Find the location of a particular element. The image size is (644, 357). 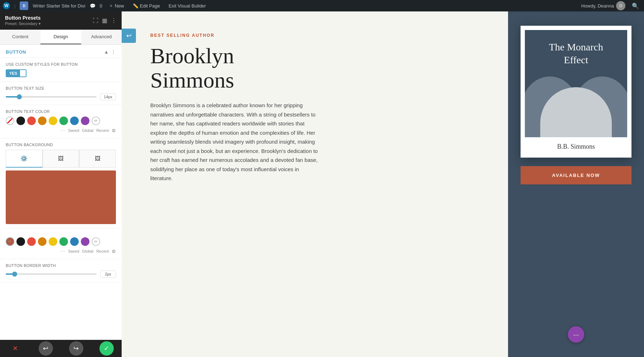

tab-content: Content is located at coordinates (20, 37).